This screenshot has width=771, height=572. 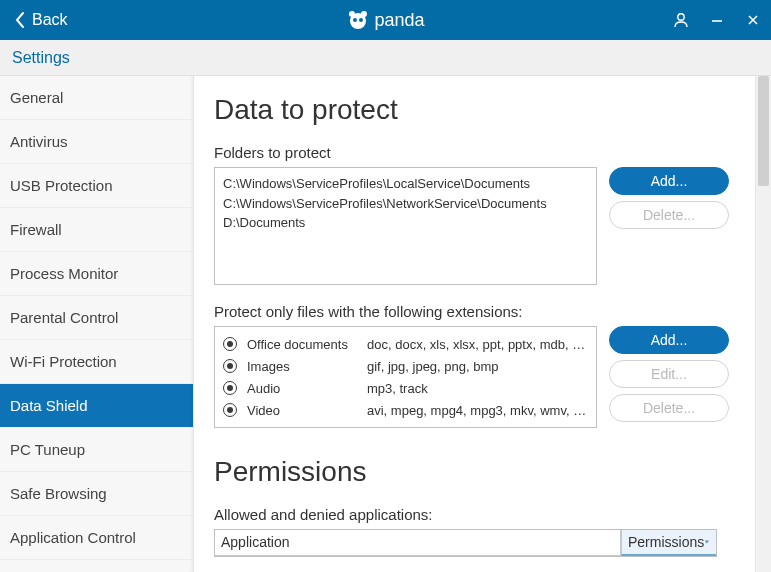 I want to click on extensions-table: Office documentsdoc, docx, xls, xlsx, pp…, so click(x=406, y=377).